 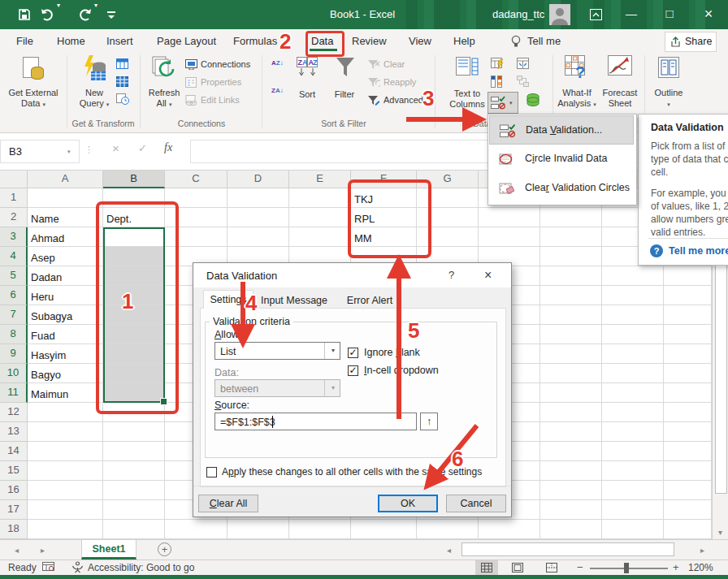 What do you see at coordinates (596, 15) in the screenshot?
I see `ribbon-display-options-icon` at bounding box center [596, 15].